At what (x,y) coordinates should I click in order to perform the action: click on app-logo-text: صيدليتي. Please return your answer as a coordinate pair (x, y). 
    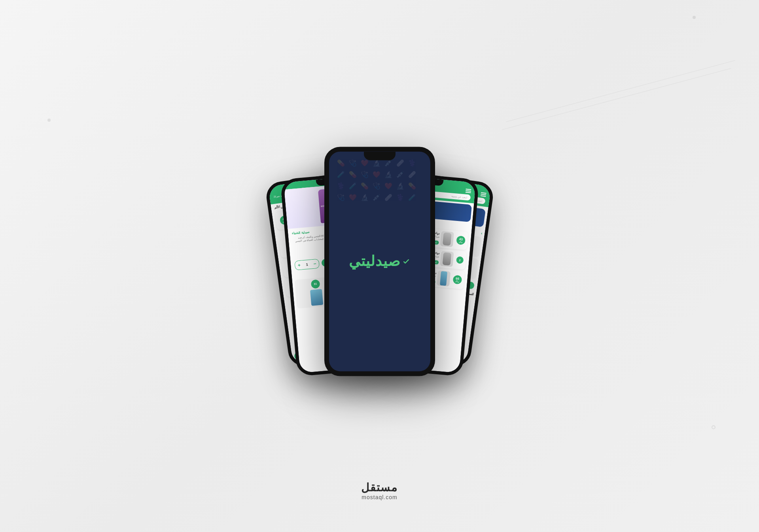
    Looking at the image, I should click on (375, 261).